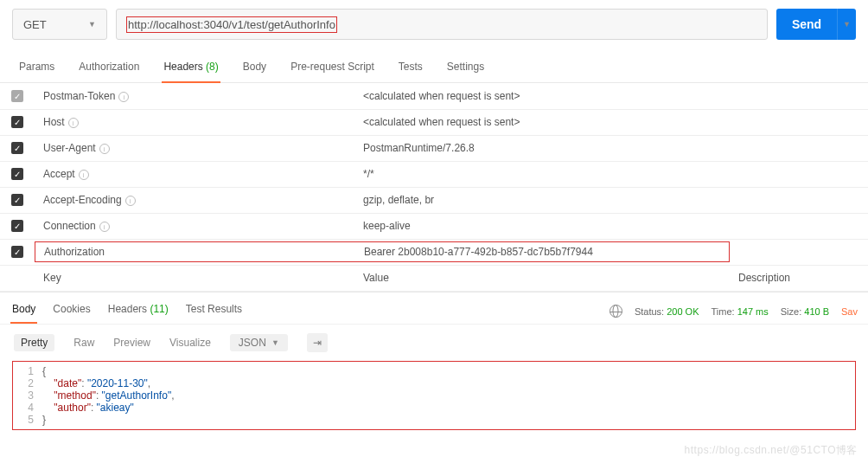 The height and width of the screenshot is (463, 868). What do you see at coordinates (35, 24) in the screenshot?
I see `http-method-label: GET` at bounding box center [35, 24].